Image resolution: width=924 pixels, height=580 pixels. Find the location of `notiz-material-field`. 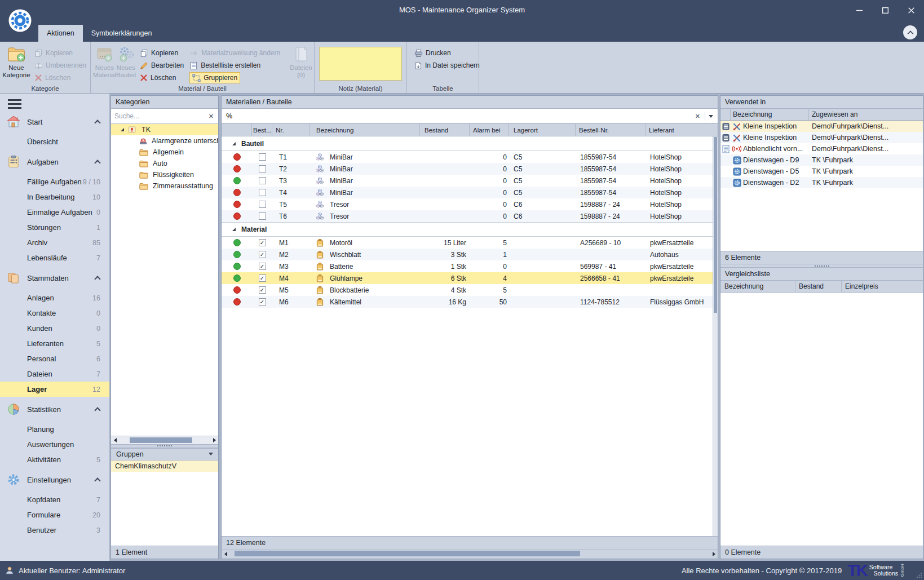

notiz-material-field is located at coordinates (361, 64).